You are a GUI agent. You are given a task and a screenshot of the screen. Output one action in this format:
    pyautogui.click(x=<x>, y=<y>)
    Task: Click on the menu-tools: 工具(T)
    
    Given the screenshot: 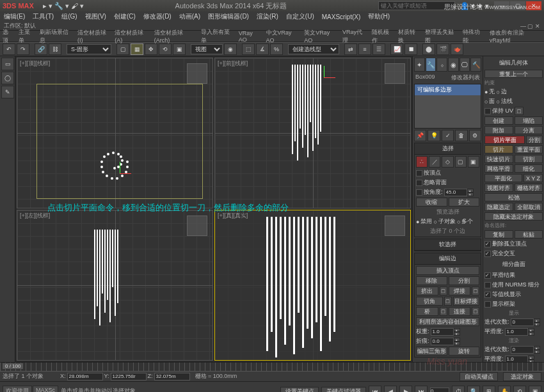 What is the action you would take?
    pyautogui.click(x=44, y=17)
    